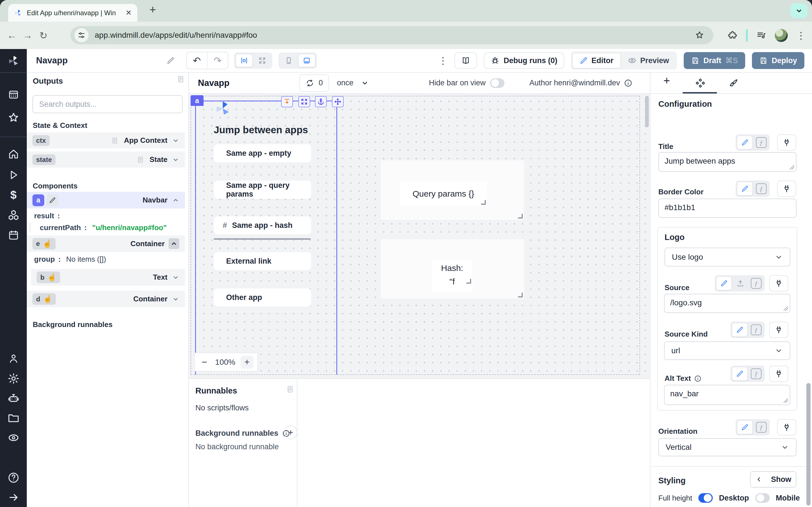 Image resolution: width=812 pixels, height=507 pixels. What do you see at coordinates (13, 398) in the screenshot?
I see `sidebar-item-workers` at bounding box center [13, 398].